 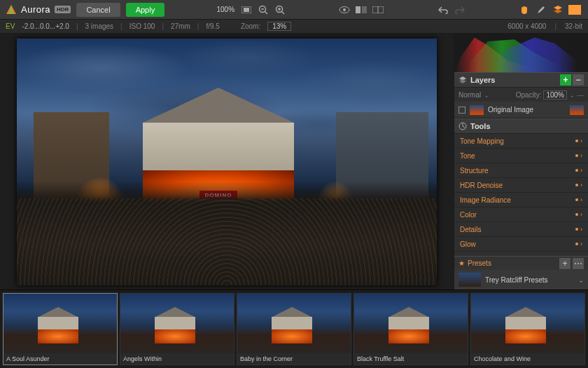 What do you see at coordinates (38, 10) in the screenshot?
I see `app-logo: Aurora HDR` at bounding box center [38, 10].